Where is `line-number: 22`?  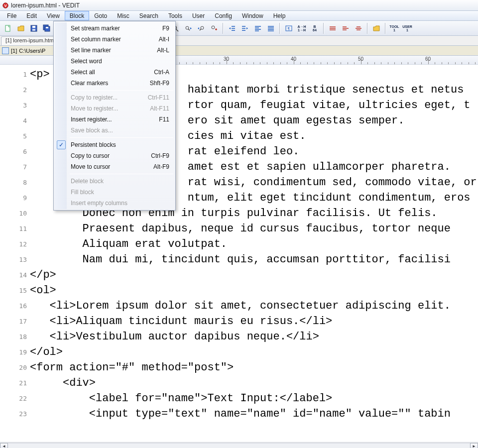 line-number: 22 is located at coordinates (13, 398).